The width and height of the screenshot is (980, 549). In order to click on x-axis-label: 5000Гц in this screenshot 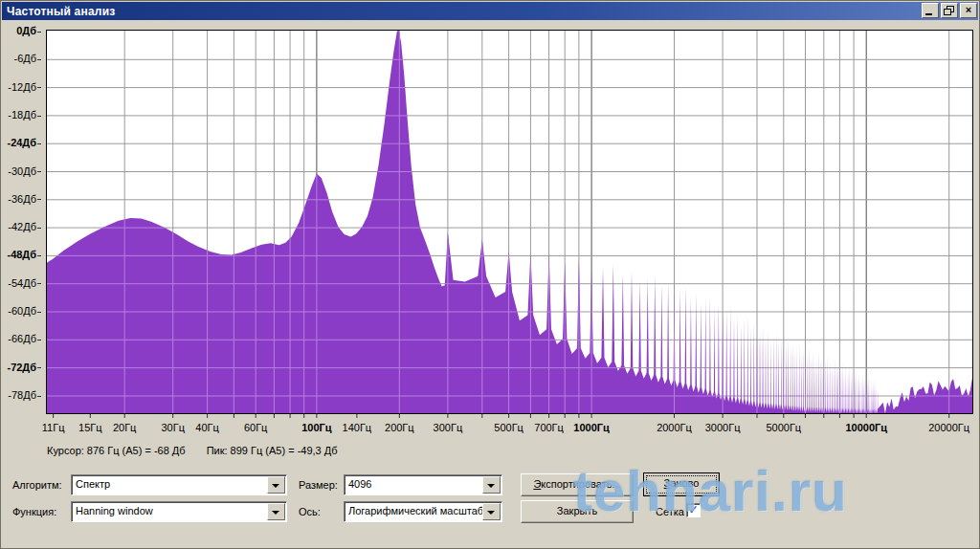, I will do `click(784, 428)`.